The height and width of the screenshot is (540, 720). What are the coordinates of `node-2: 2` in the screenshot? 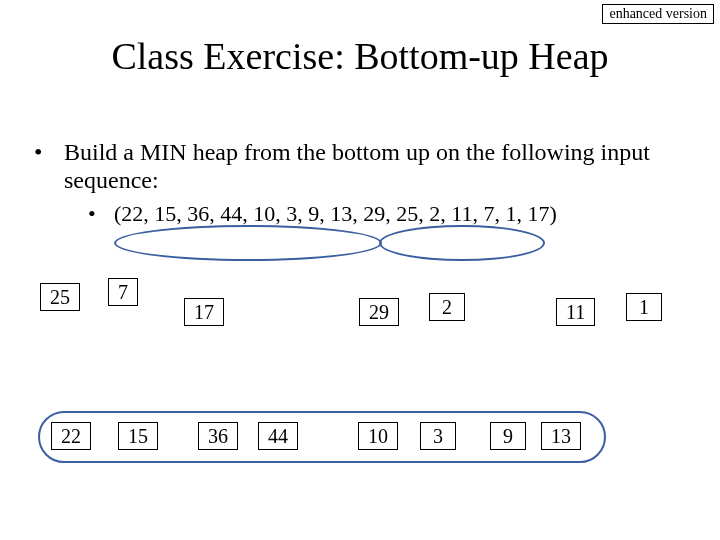 It's located at (447, 307).